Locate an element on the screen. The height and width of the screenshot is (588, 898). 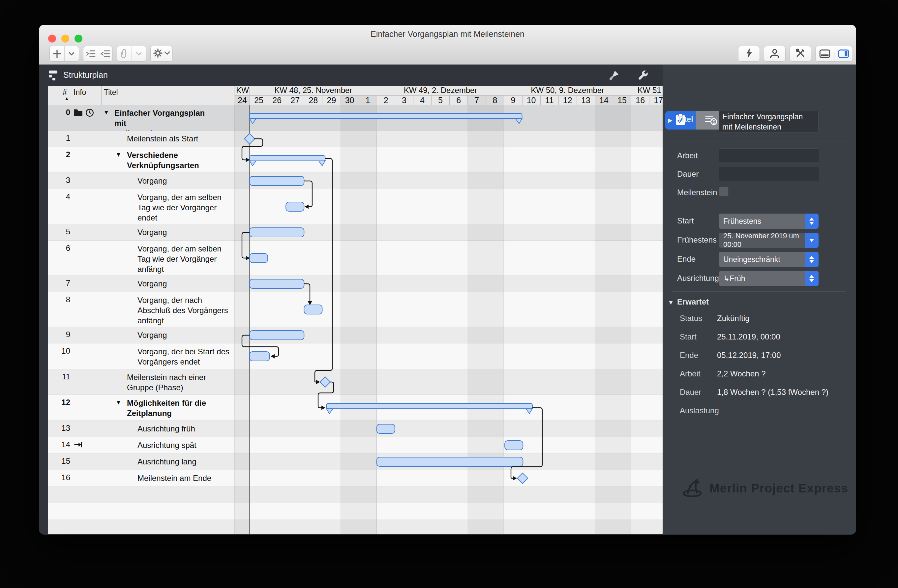
week-header: KW 48, 25. November is located at coordinates (313, 91).